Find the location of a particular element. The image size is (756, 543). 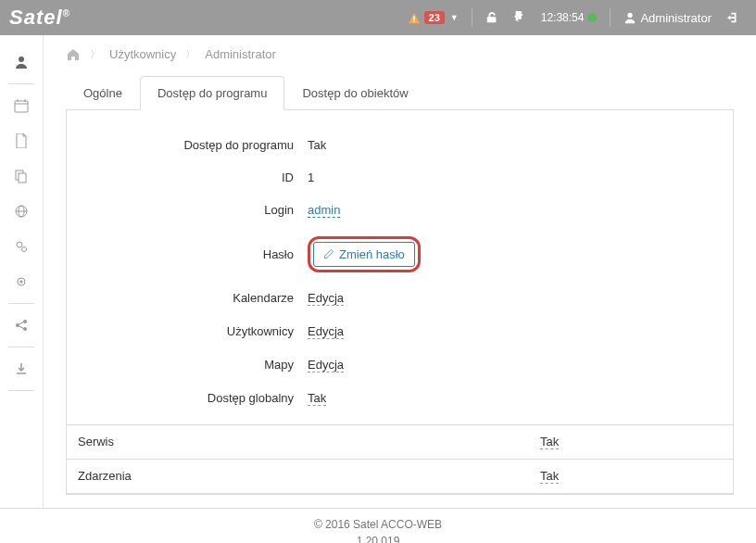

change-password-label: Zmień hasło is located at coordinates (372, 254).